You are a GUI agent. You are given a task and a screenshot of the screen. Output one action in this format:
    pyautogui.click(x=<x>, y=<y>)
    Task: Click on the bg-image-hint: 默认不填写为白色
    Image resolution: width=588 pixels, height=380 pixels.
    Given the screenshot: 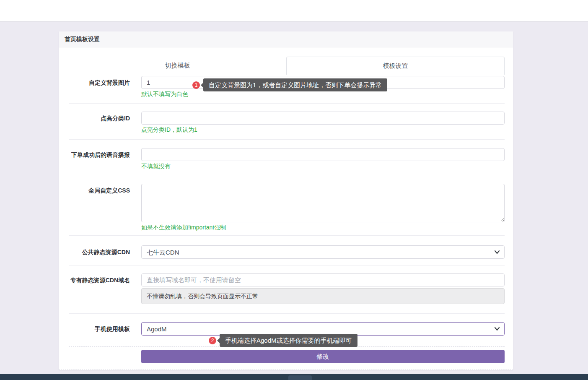 What is the action you would take?
    pyautogui.click(x=323, y=94)
    